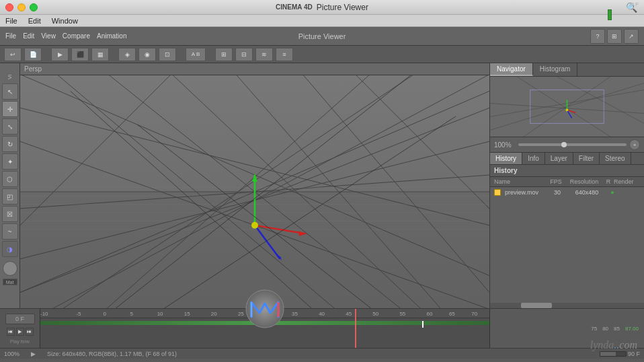  I want to click on menu-window: Window, so click(65, 21).